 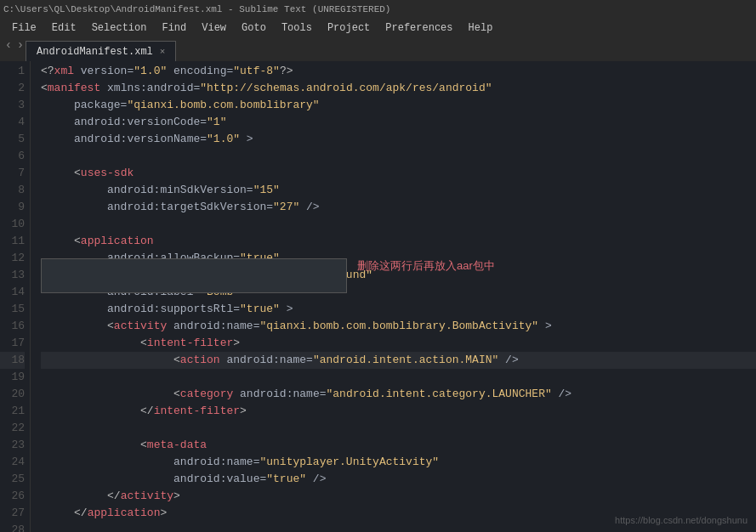 I want to click on line-num: 6, so click(x=12, y=156).